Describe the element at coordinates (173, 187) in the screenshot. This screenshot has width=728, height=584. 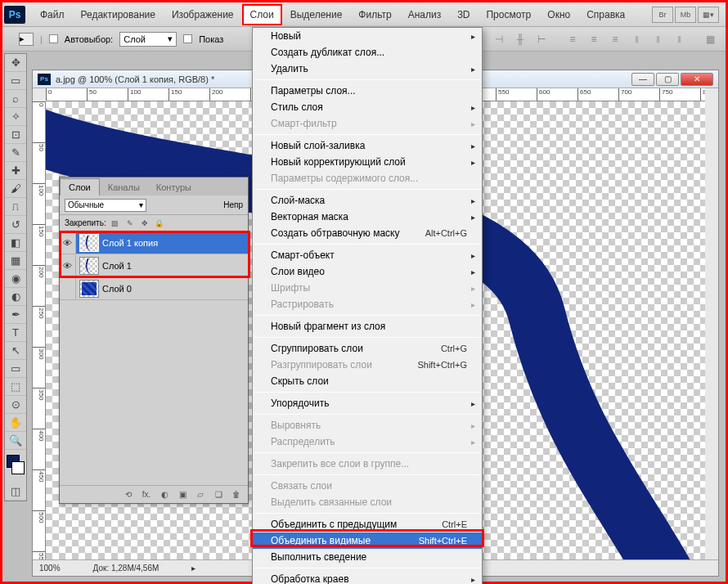
I see `panel-tab-2: Контуры` at that location.